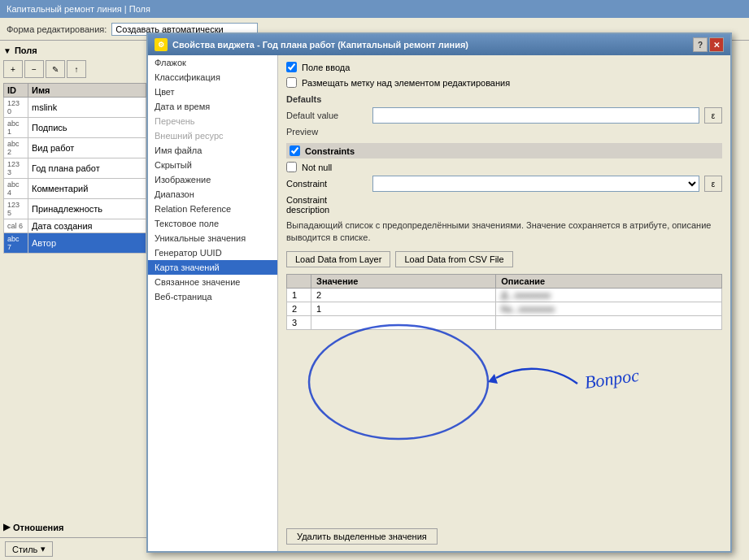 This screenshot has height=560, width=749. I want to click on values-table-row: 21Ка...xxxxxxxx, so click(504, 309).